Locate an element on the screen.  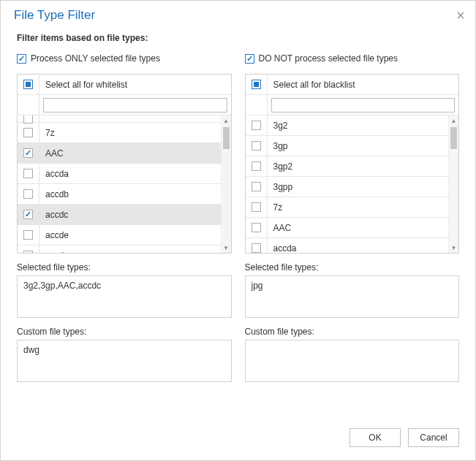
table-row: 3gp2 is located at coordinates (347, 167).